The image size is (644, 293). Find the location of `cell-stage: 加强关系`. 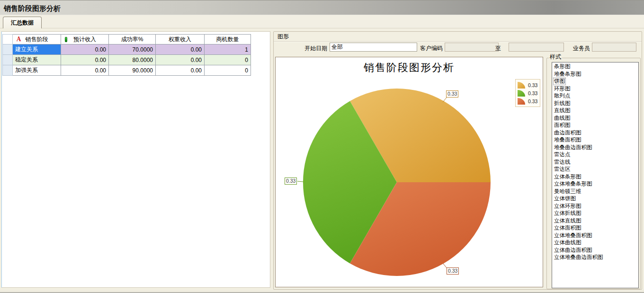

cell-stage: 加强关系 is located at coordinates (37, 71).